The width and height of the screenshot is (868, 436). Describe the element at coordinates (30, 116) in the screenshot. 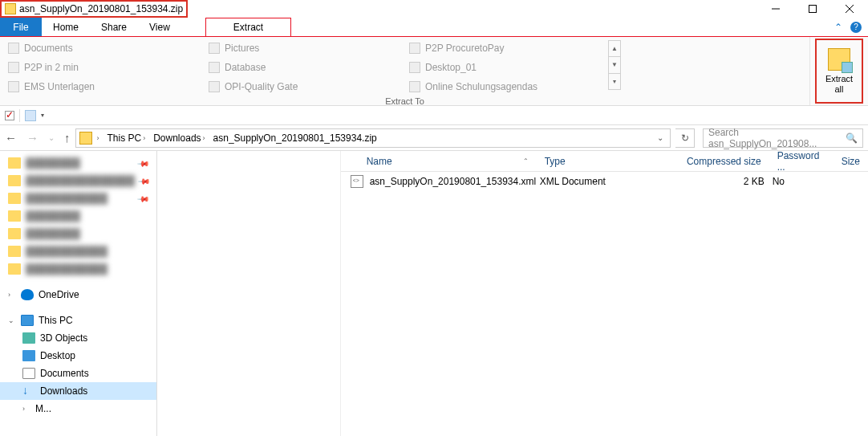

I see `view-swatch-icon` at that location.